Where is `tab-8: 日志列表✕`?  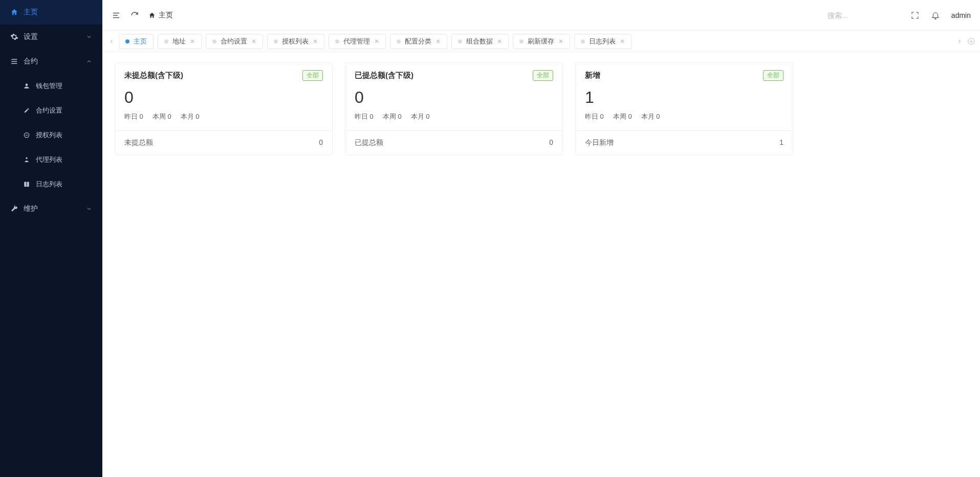
tab-8: 日志列表✕ is located at coordinates (603, 41).